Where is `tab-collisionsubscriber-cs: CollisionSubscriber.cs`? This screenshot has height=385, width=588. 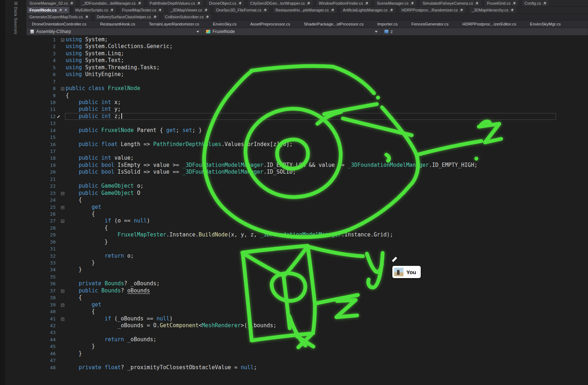
tab-collisionsubscriber-cs: CollisionSubscriber.cs is located at coordinates (187, 17).